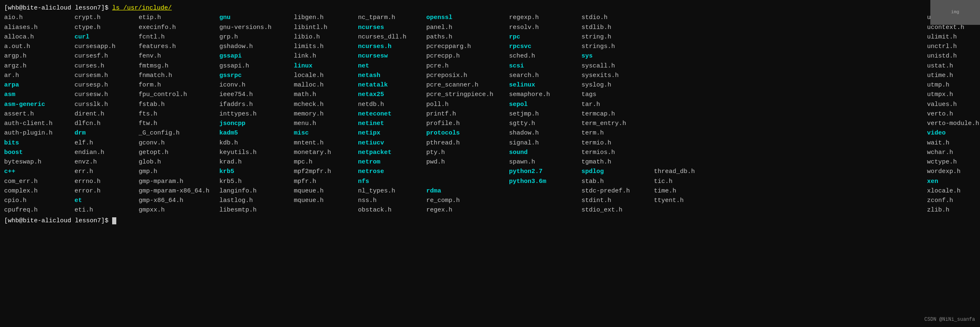 This screenshot has width=980, height=327. What do you see at coordinates (39, 210) in the screenshot?
I see `file-item: cpufreq.h` at bounding box center [39, 210].